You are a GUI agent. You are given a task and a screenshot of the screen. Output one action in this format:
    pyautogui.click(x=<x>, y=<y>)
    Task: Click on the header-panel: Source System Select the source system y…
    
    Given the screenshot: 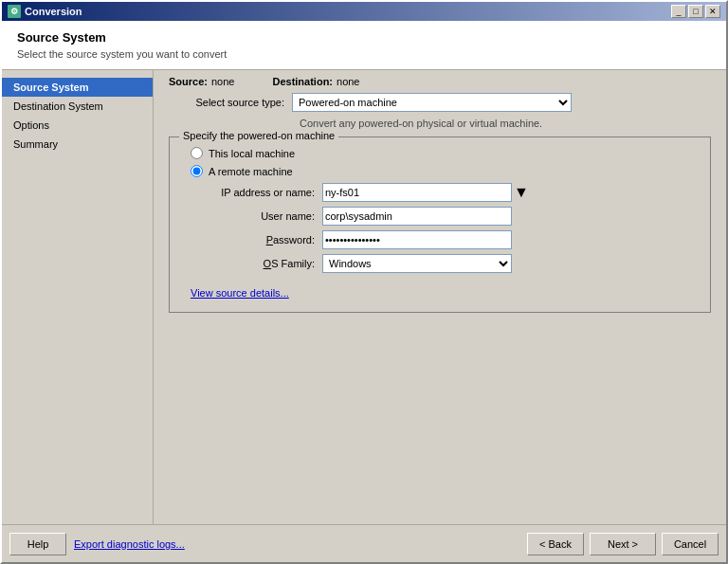 What is the action you would take?
    pyautogui.click(x=364, y=45)
    